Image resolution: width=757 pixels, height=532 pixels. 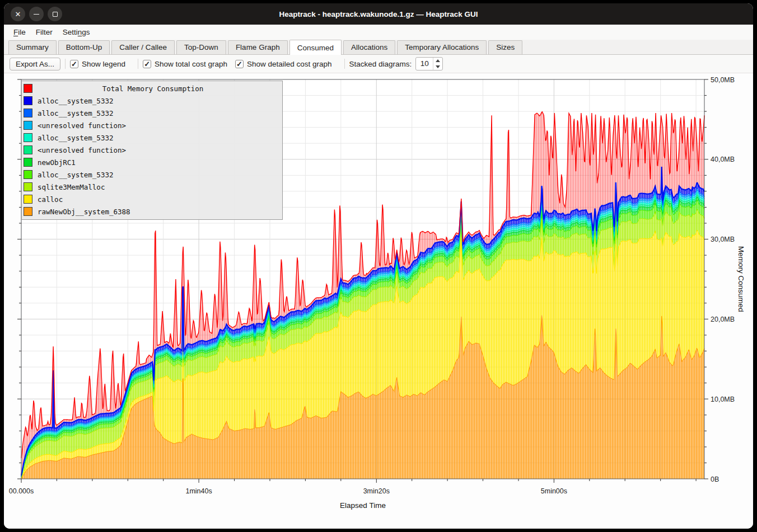 What do you see at coordinates (438, 64) in the screenshot?
I see `spinner-arrows` at bounding box center [438, 64].